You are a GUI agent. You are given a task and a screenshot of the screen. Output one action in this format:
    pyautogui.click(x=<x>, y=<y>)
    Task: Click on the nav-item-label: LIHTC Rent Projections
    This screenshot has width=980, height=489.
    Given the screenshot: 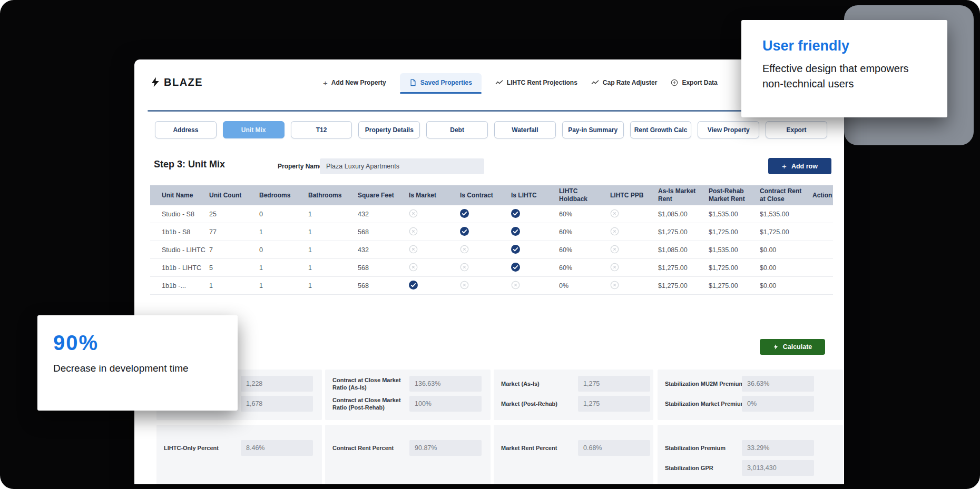 What is the action you would take?
    pyautogui.click(x=542, y=83)
    